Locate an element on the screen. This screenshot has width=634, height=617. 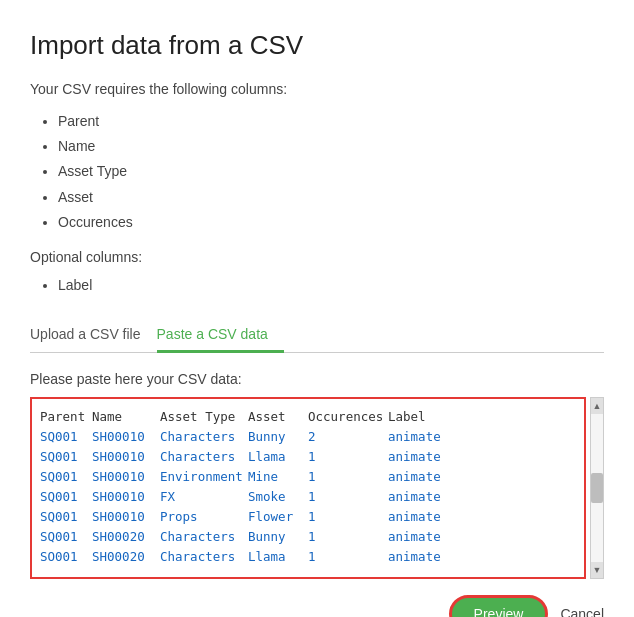
tab-upload: Upload a CSV file is located at coordinates (94, 336).